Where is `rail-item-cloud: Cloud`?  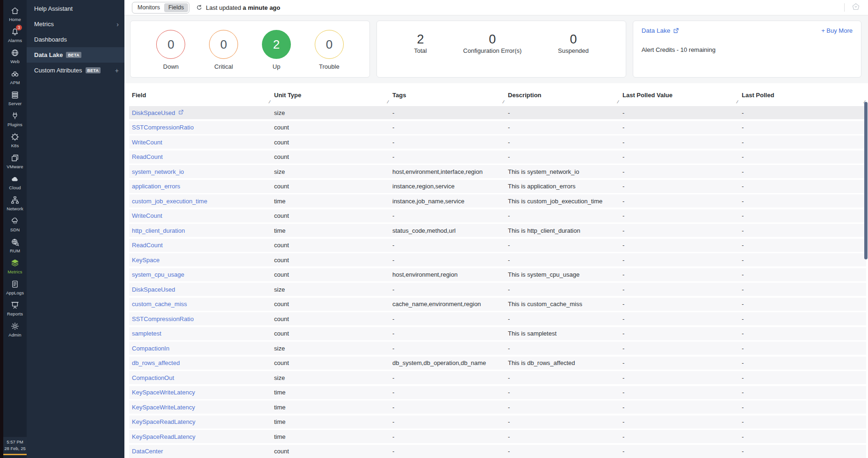
rail-item-cloud: Cloud is located at coordinates (15, 182).